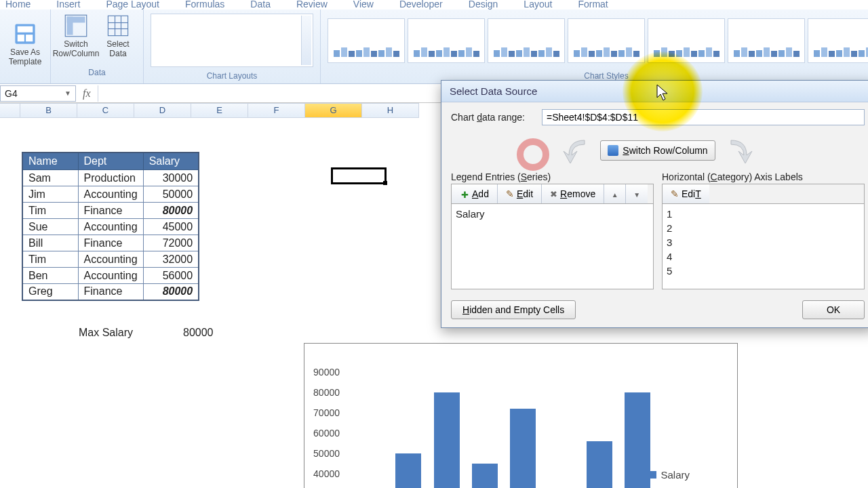 The height and width of the screenshot is (488, 868). What do you see at coordinates (25, 47) in the screenshot?
I see `save-as-template-button: Save As Template` at bounding box center [25, 47].